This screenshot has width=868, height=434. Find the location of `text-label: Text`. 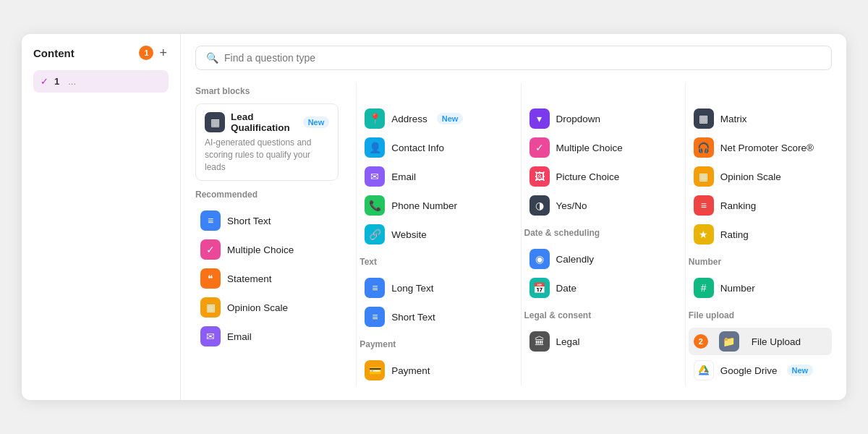

text-label: Text is located at coordinates (431, 262).